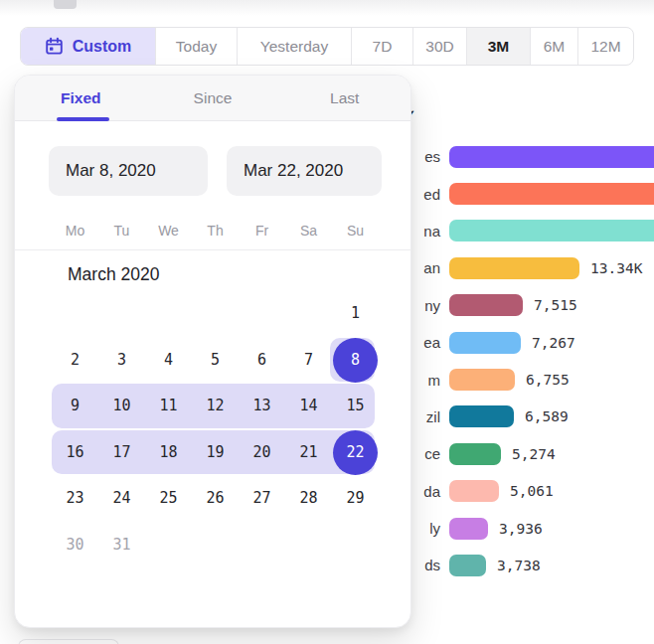  I want to click on month-label: March 2020, so click(113, 274).